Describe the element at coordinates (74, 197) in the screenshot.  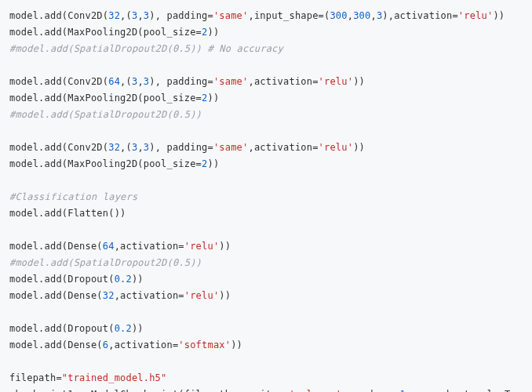
I see `code-line: #Classification layers` at that location.